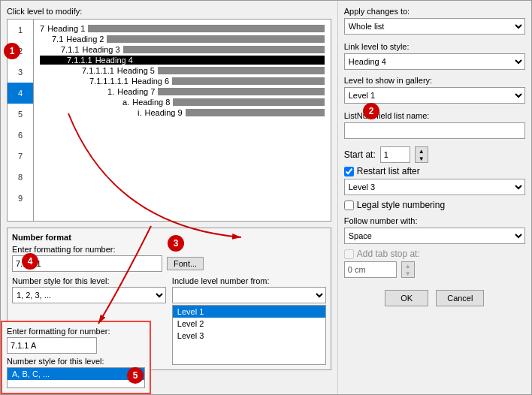  What do you see at coordinates (20, 156) in the screenshot?
I see `level-item-7: 7` at bounding box center [20, 156].